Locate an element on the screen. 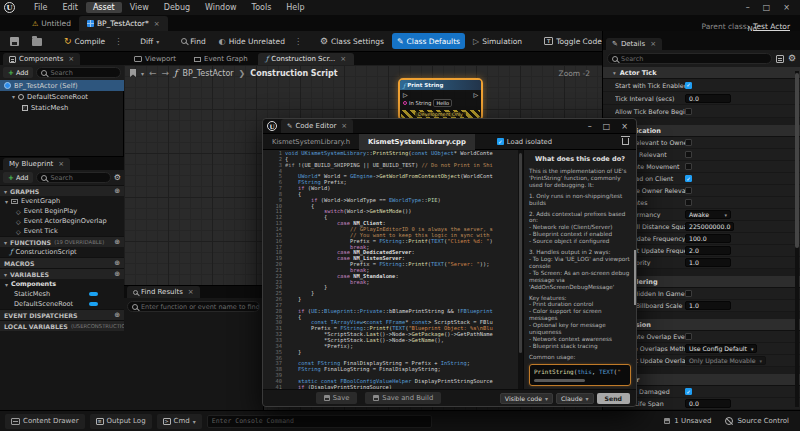 The height and width of the screenshot is (431, 800). hide-unrelated-button: ◐Hide Unrelated is located at coordinates (252, 41).